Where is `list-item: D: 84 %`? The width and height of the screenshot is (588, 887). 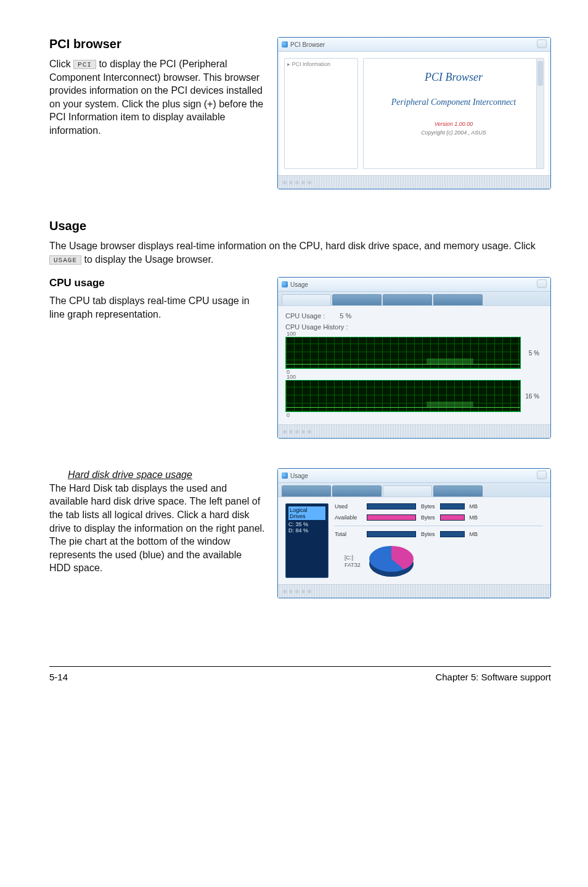
list-item: D: 84 % is located at coordinates (307, 530).